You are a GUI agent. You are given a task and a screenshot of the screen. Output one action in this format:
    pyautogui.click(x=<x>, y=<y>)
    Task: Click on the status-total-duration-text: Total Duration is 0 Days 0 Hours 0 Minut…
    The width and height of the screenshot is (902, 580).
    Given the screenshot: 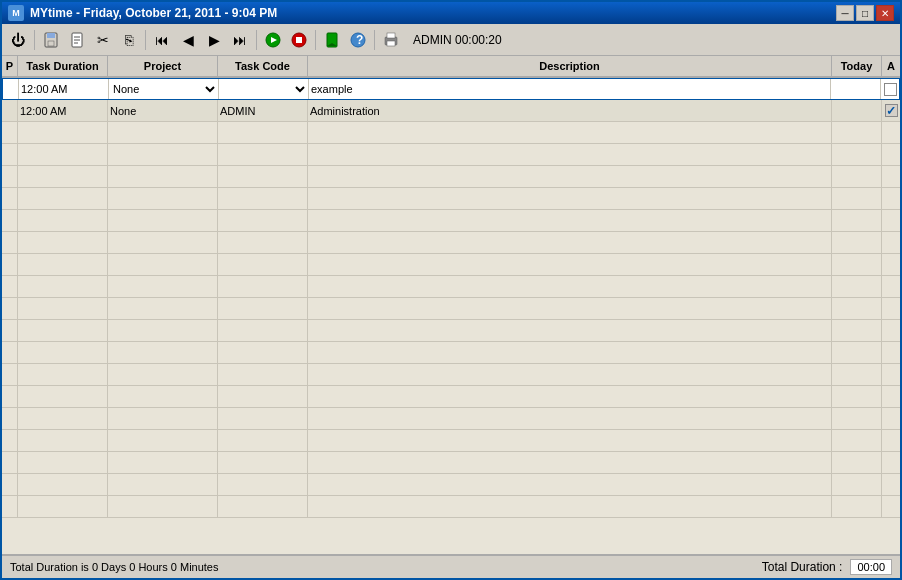 What is the action you would take?
    pyautogui.click(x=114, y=567)
    